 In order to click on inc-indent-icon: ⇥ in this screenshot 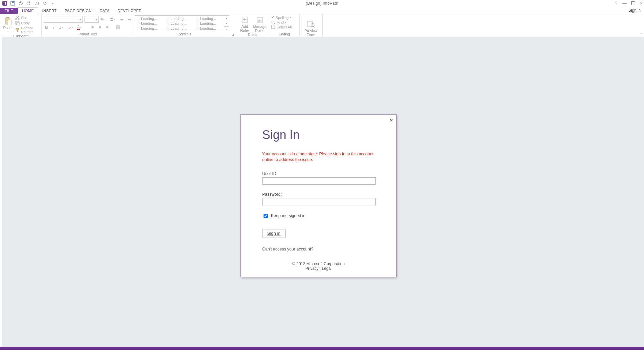, I will do `click(129, 19)`.